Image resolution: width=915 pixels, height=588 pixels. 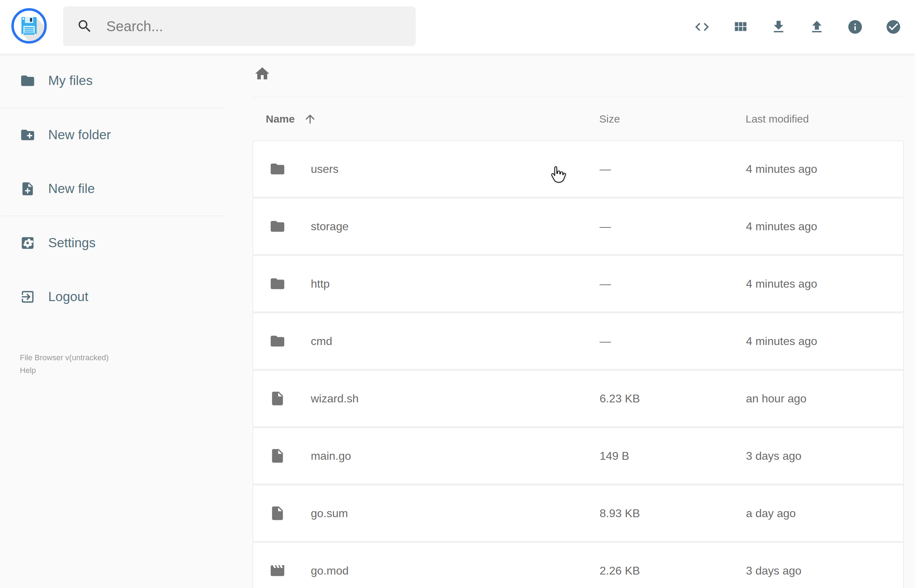 I want to click on new-file-icon, so click(x=27, y=189).